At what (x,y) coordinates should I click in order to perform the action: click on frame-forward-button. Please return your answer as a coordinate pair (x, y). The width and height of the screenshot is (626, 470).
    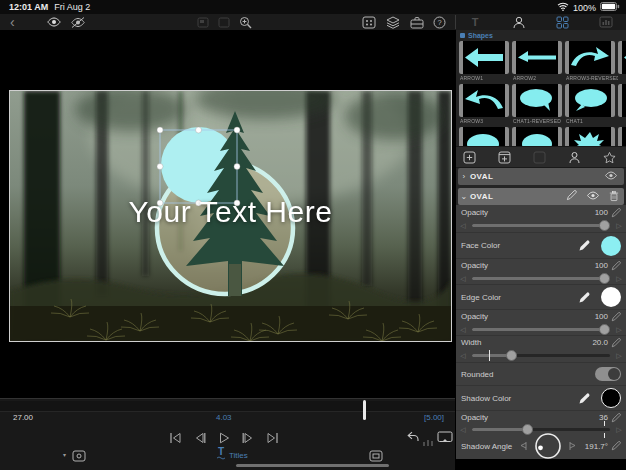
    Looking at the image, I should click on (248, 439).